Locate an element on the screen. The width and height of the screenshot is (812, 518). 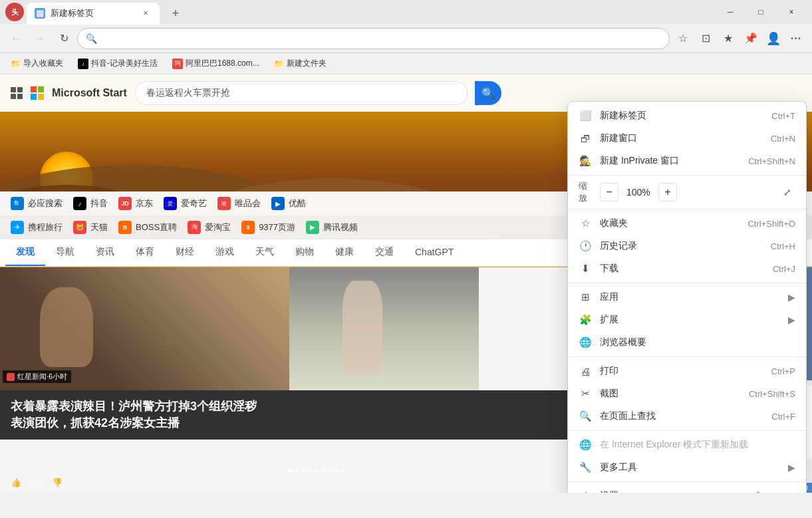
new-tab-button: + is located at coordinates (176, 14).